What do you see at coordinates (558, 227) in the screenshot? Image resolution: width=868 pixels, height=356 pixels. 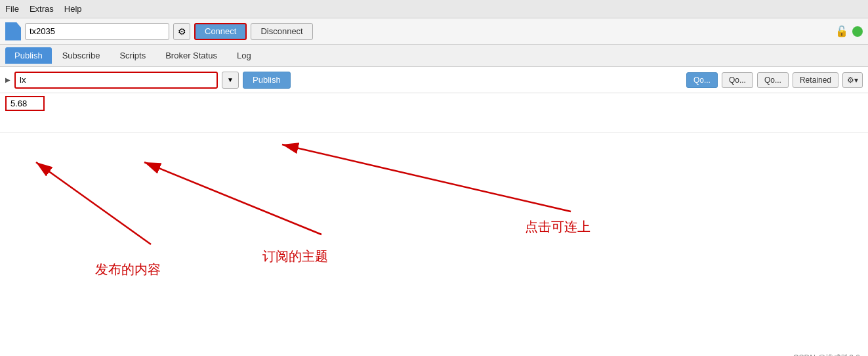 I see `annotation-connect: 点击可连上` at bounding box center [558, 227].